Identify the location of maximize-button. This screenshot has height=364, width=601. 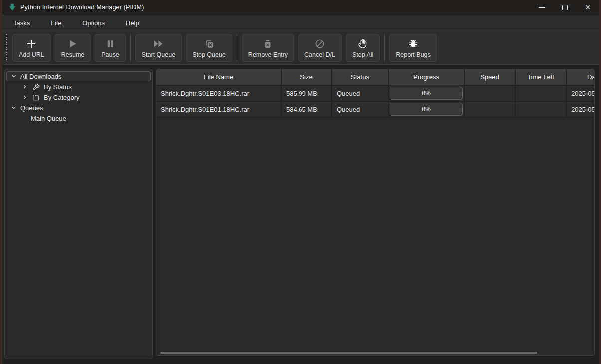
(565, 7).